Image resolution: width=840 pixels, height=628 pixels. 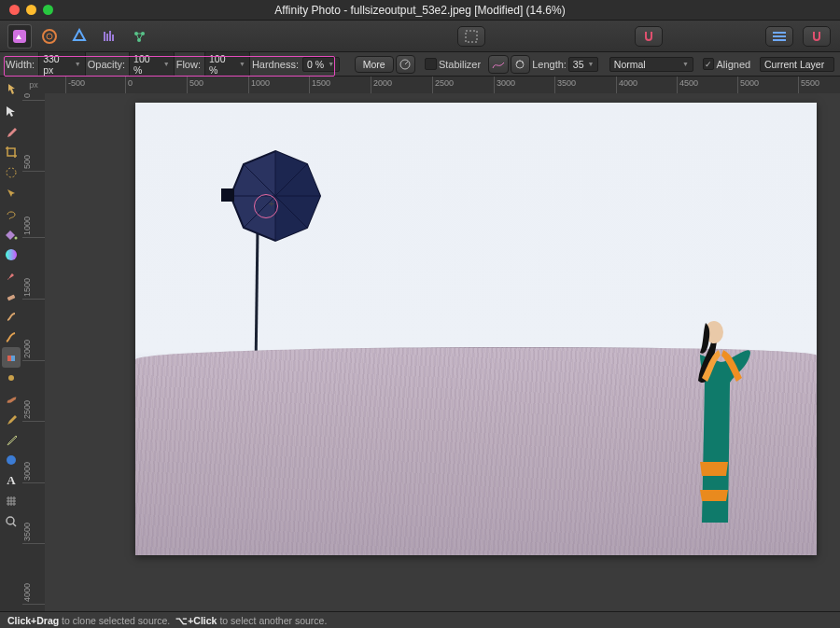 What do you see at coordinates (11, 132) in the screenshot?
I see `color-picker-tool` at bounding box center [11, 132].